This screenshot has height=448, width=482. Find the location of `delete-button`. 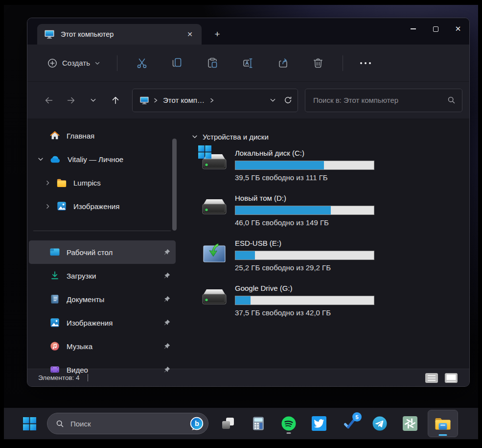

delete-button is located at coordinates (318, 63).